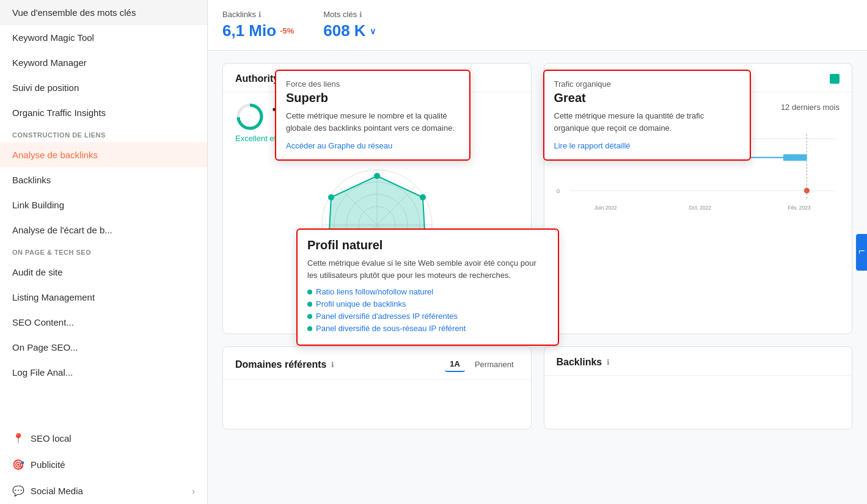  What do you see at coordinates (593, 145) in the screenshot?
I see `tooltip-trafic-link: Lire le rapport détaillé` at bounding box center [593, 145].